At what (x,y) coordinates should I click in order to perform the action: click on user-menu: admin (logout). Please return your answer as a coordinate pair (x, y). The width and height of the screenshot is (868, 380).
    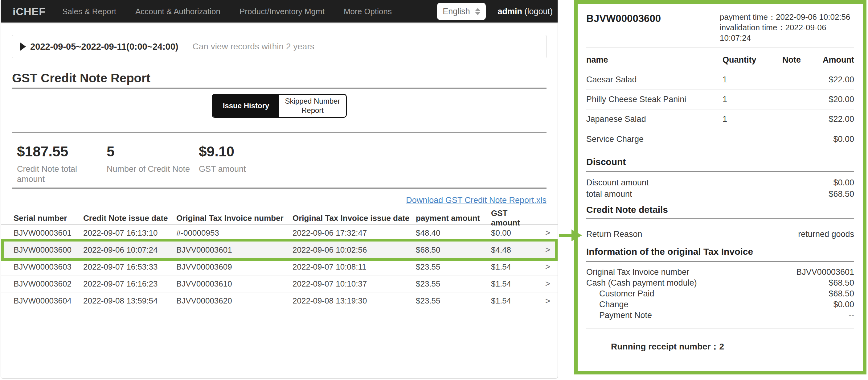
    Looking at the image, I should click on (525, 11).